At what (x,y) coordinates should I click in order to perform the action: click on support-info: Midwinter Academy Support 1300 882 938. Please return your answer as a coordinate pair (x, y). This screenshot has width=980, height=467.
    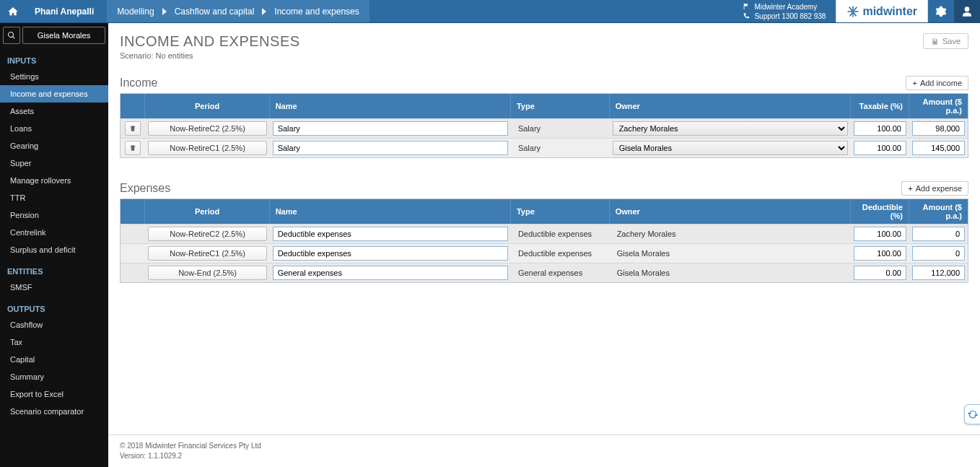
    Looking at the image, I should click on (784, 12).